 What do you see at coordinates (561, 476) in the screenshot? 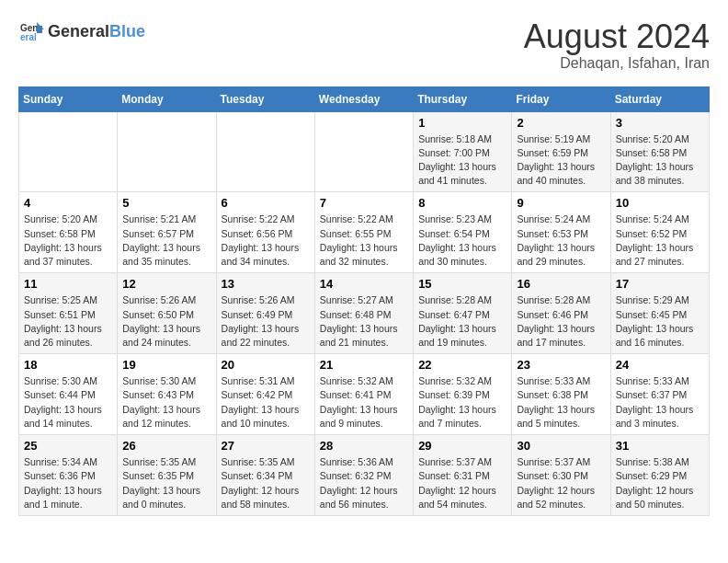
I see `calendar-cell: 30Sunrise: 5:37 AM Sunset: 6:30 PM Dayli…` at bounding box center [561, 476].